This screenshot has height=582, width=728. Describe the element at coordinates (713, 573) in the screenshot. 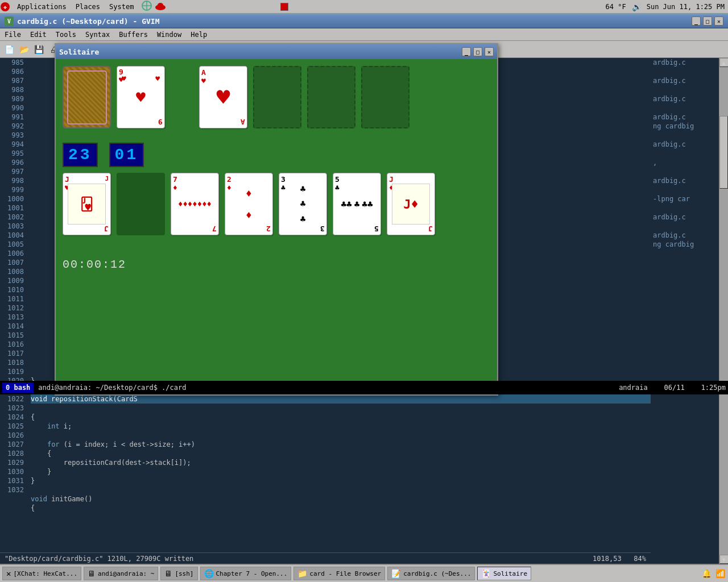

I see `taskbar-tray: 🔔 📶` at that location.